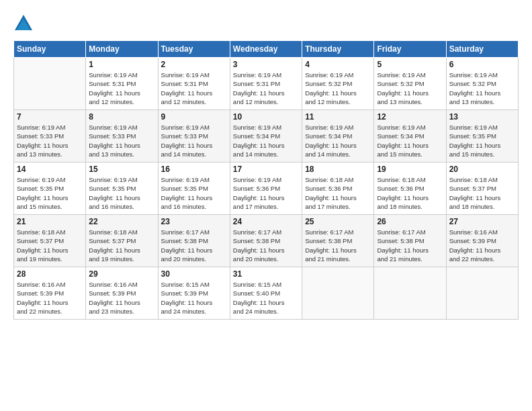 The width and height of the screenshot is (532, 411). I want to click on day-info: Sunrise: 6:15 AM Sunset: 5:39 PM Dayligh…, so click(194, 298).